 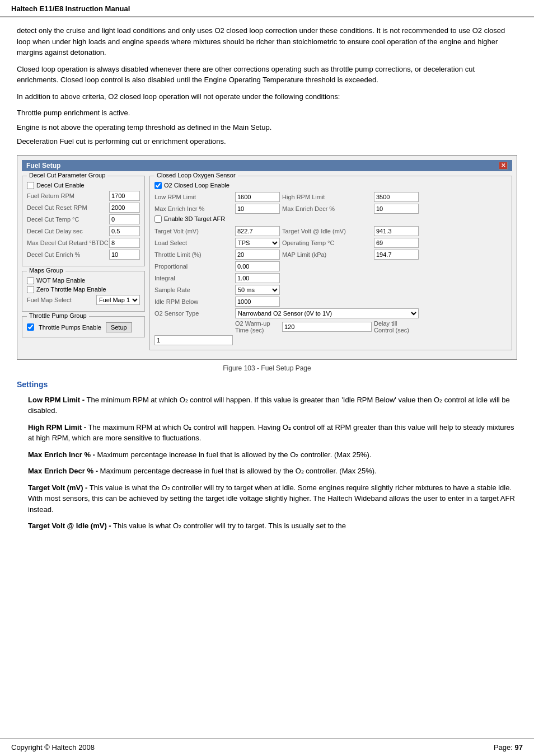 I want to click on o2-warmup-input, so click(x=327, y=327).